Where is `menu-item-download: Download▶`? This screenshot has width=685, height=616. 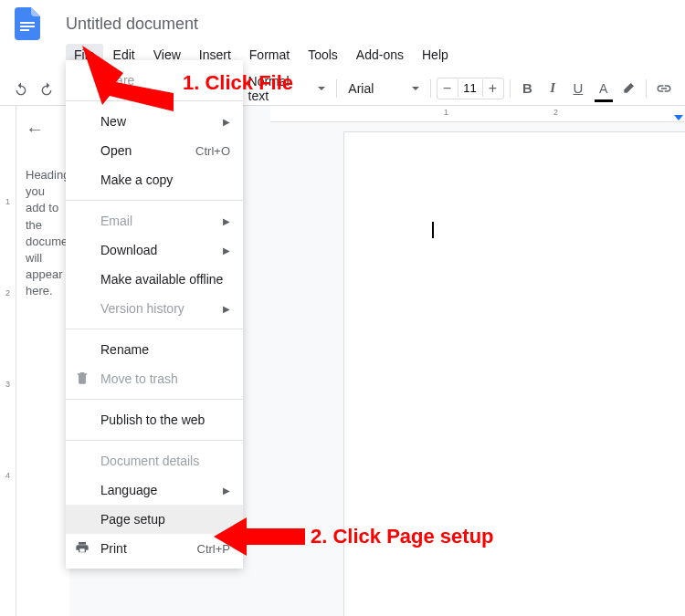
menu-item-download: Download▶ is located at coordinates (154, 250).